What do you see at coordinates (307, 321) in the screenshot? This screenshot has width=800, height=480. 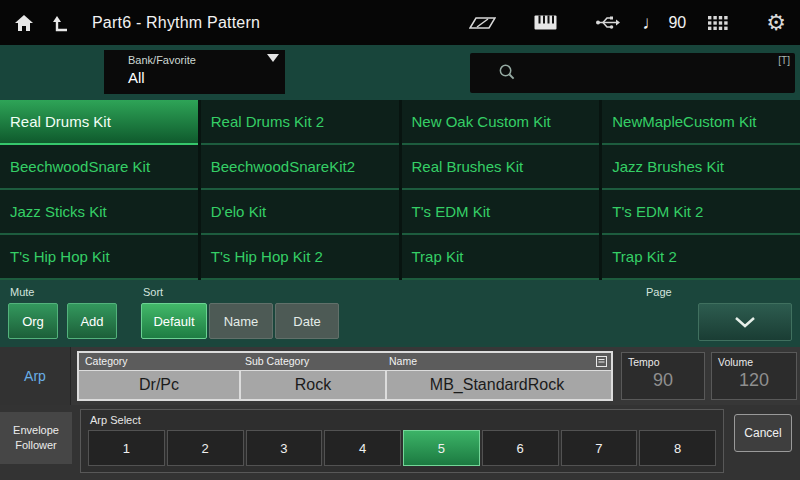 I see `sort-date-button: Date` at bounding box center [307, 321].